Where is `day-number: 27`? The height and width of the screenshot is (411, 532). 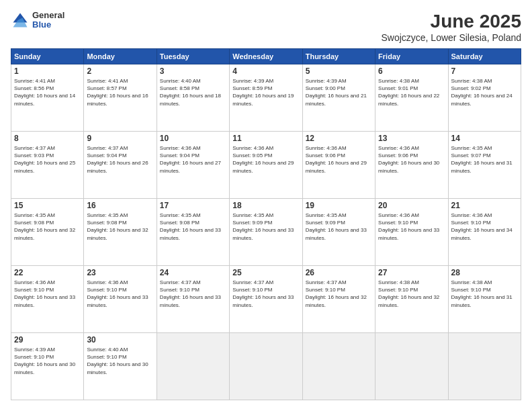
day-number: 27 is located at coordinates (411, 273).